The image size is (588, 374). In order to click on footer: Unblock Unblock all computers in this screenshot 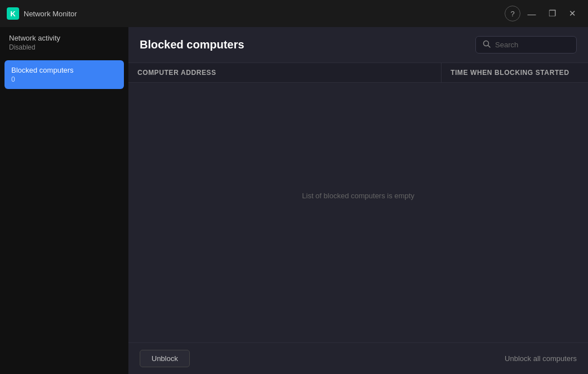, I will do `click(358, 358)`.